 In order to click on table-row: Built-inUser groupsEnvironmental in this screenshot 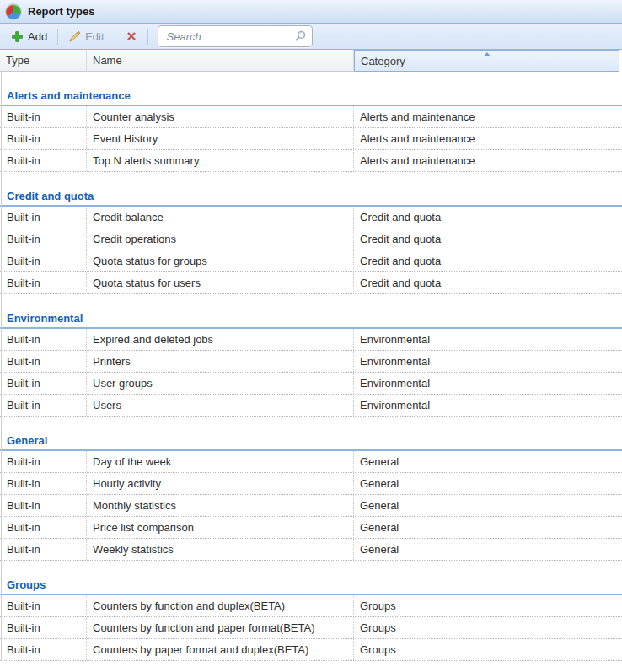, I will do `click(311, 384)`.